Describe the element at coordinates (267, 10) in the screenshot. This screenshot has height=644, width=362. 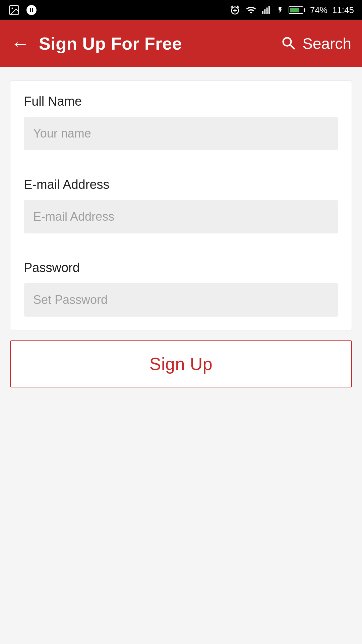
I see `signal-icon` at that location.